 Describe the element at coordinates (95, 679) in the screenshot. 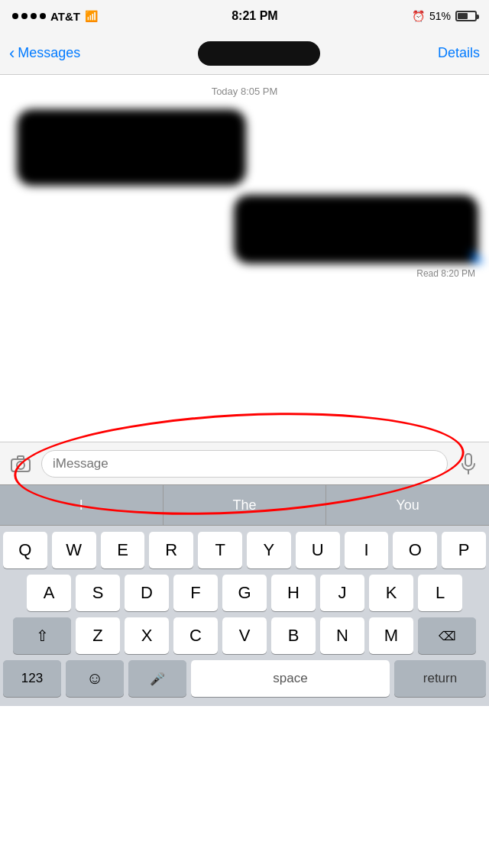

I see `emoji-key: ☺` at that location.